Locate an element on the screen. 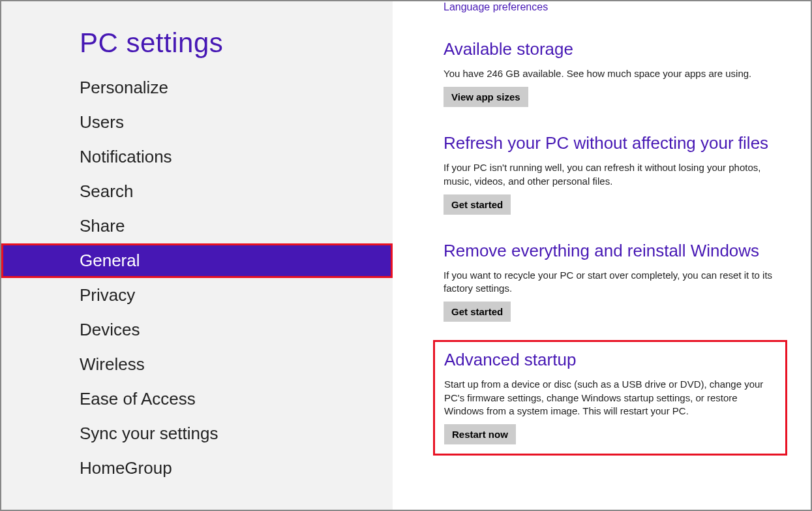  advanced-startup-section: Advanced startup Start up from a device … is located at coordinates (610, 398).